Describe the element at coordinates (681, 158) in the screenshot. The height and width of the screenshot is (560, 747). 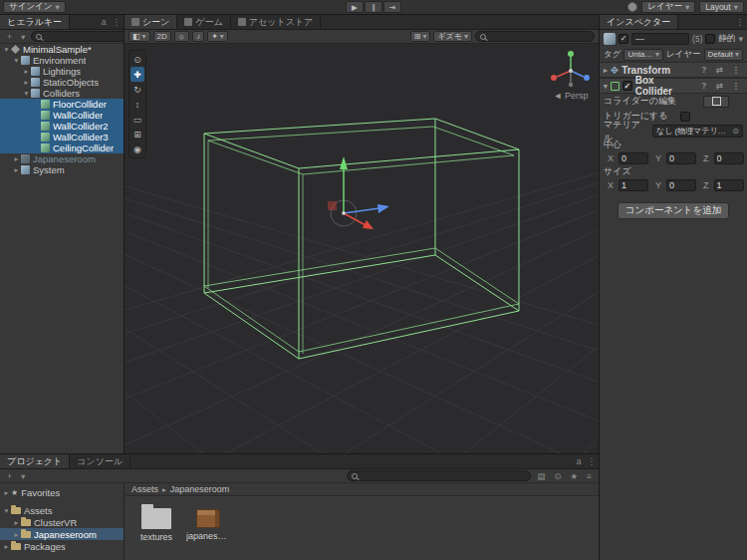
I see `center-y-field` at that location.